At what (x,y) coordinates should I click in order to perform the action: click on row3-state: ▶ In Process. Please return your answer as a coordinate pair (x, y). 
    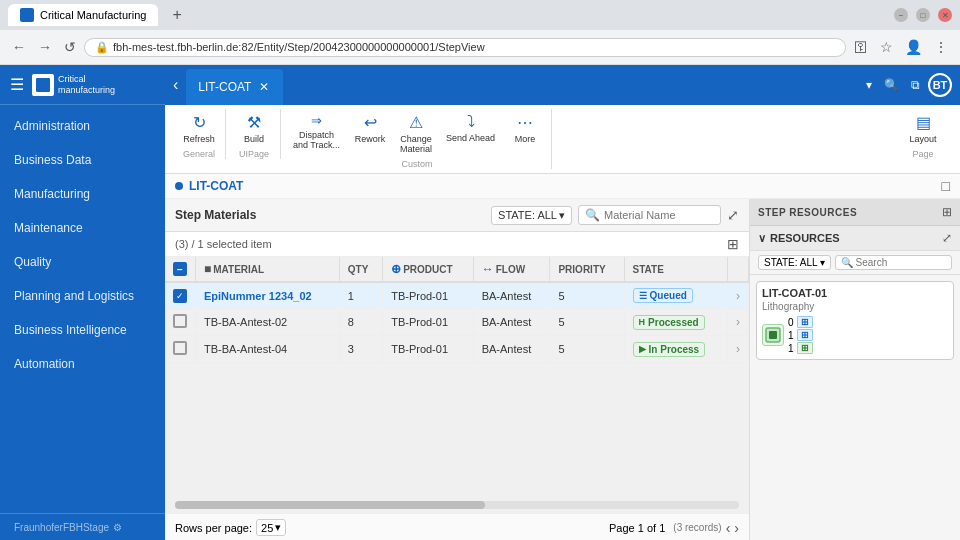
    Looking at the image, I should click on (676, 350).